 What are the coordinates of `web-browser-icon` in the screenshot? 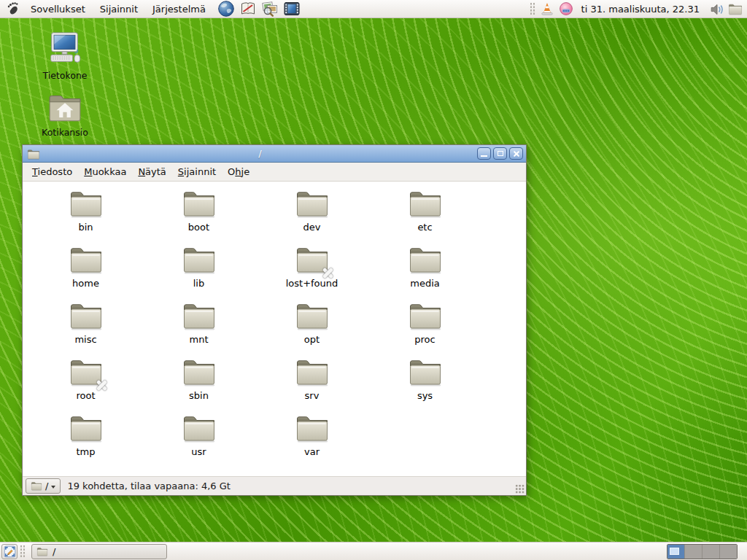 It's located at (226, 9).